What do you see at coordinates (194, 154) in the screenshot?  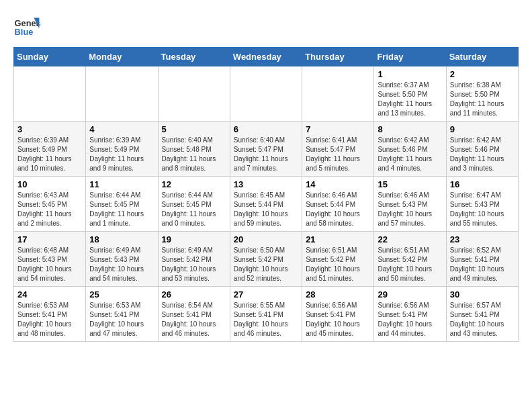 I see `day-info: Sunrise: 6:40 AM Sunset: 5:48 PM Dayligh…` at bounding box center [194, 154].